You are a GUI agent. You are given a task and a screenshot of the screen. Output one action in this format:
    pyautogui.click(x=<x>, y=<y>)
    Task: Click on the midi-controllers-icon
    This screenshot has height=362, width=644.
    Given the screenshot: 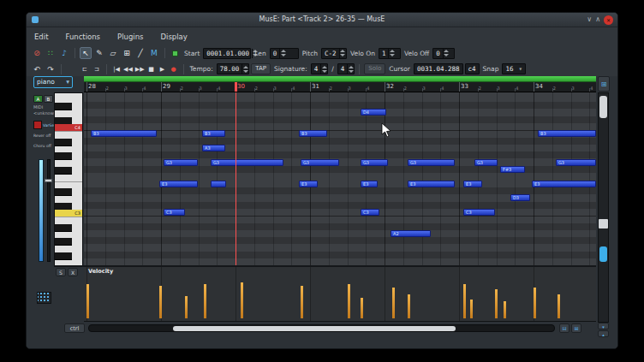 What is the action you would take?
    pyautogui.click(x=45, y=298)
    